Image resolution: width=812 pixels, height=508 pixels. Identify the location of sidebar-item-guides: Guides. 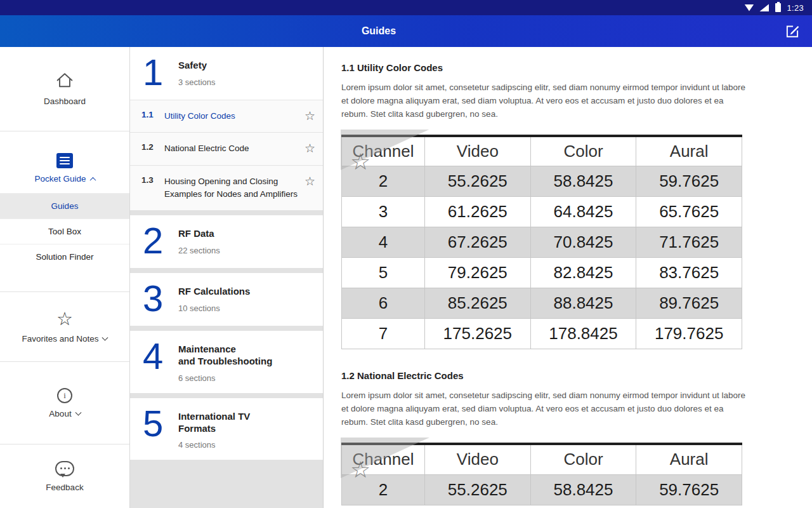
(65, 206).